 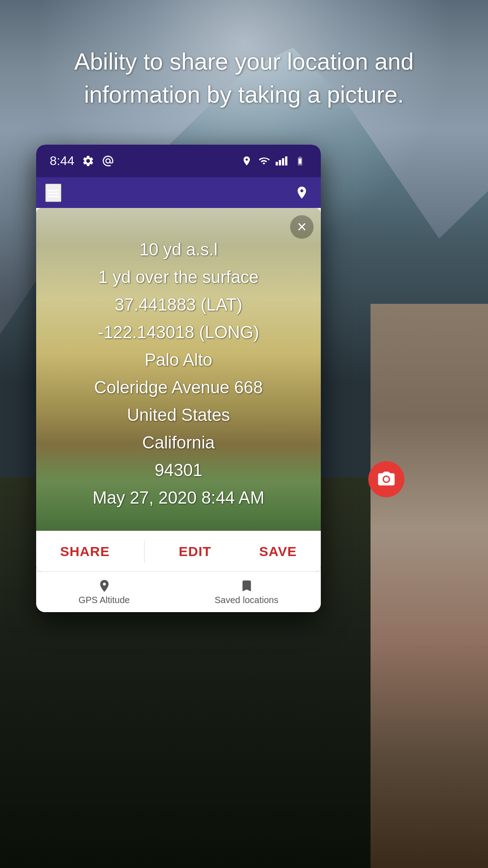 What do you see at coordinates (264, 161) in the screenshot?
I see `wifi-icon` at bounding box center [264, 161].